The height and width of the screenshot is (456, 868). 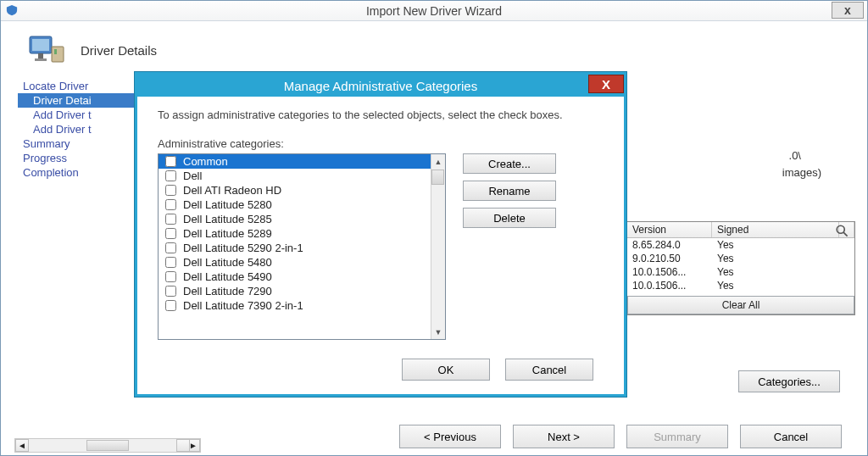 I want to click on category-label: Dell, so click(x=192, y=176).